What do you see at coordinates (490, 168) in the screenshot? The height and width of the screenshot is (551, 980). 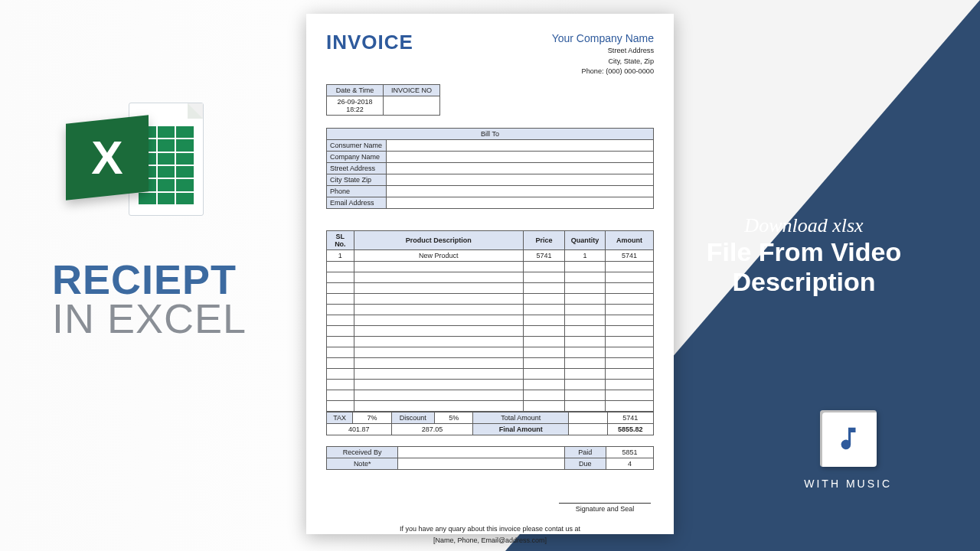 I see `billto-table: Bill To Consumer NameCompany NameStreet …` at bounding box center [490, 168].